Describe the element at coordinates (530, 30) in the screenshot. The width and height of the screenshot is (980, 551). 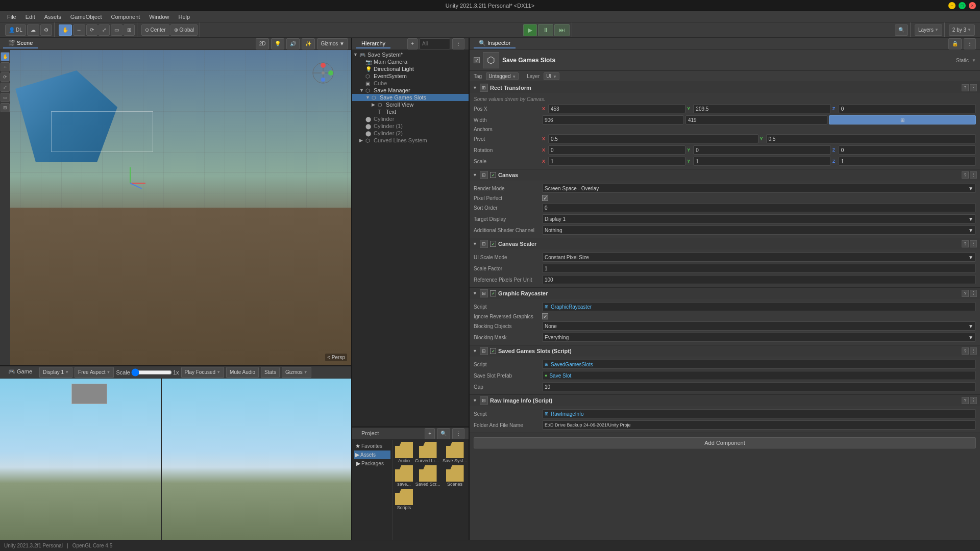
I see `play-button: ▶` at that location.